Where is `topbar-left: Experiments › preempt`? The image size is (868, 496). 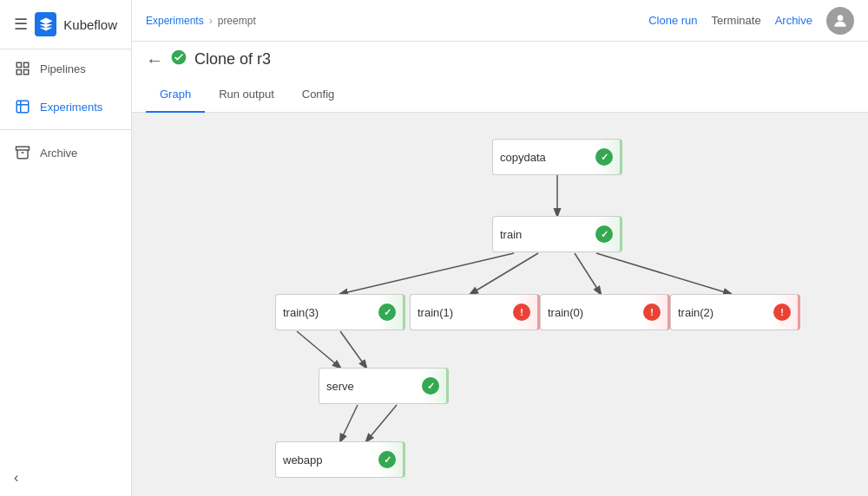
topbar-left: Experiments › preempt is located at coordinates (201, 21).